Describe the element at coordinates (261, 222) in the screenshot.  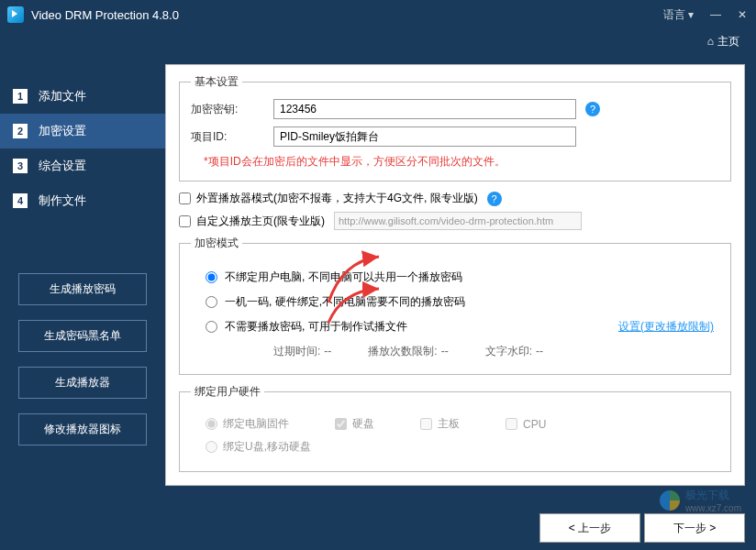
I see `custom-home-label: 自定义播放主页(限专业版)` at that location.